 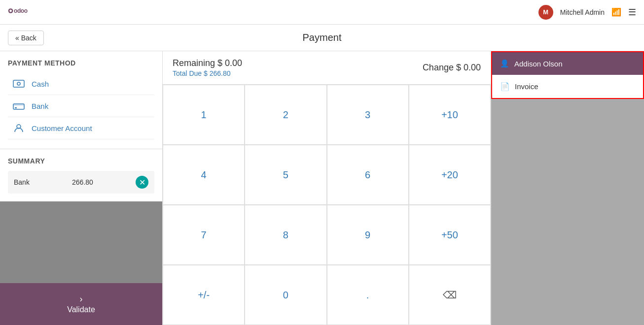 I want to click on summary-bank-amount: 266.80, so click(x=83, y=182).